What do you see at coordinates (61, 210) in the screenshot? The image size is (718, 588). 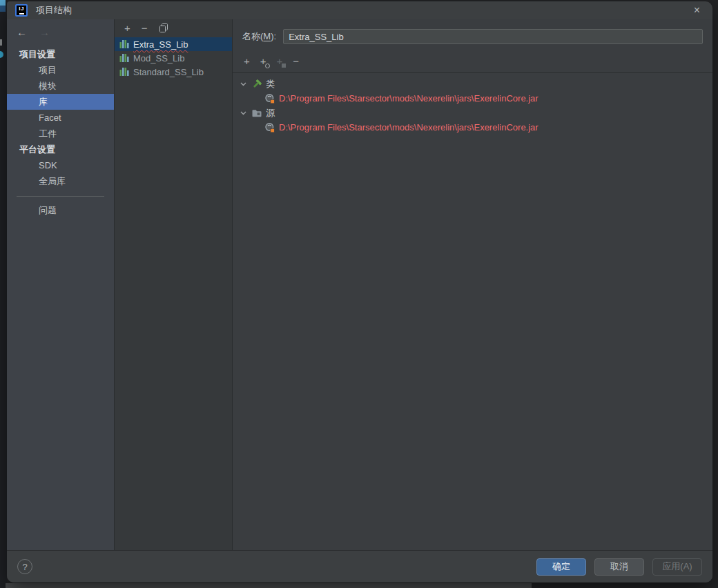 I see `sidebar-item-problems: 问题` at bounding box center [61, 210].